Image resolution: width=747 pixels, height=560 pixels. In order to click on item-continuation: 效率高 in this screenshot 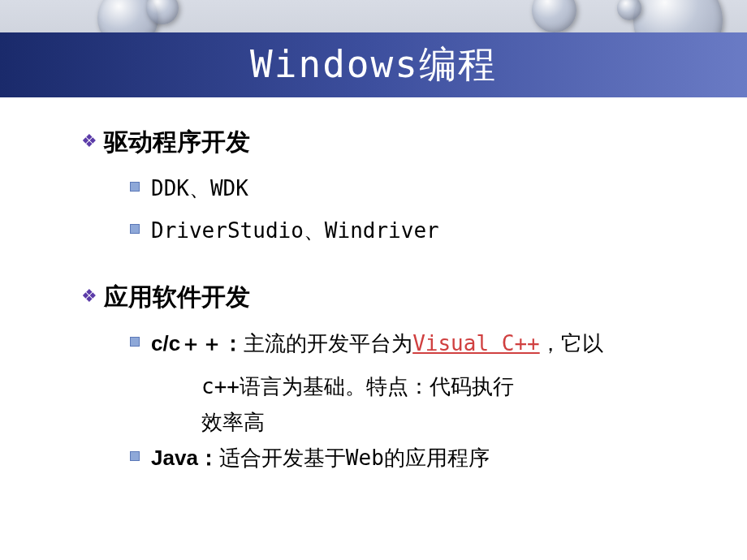, I will do `click(414, 422)`.